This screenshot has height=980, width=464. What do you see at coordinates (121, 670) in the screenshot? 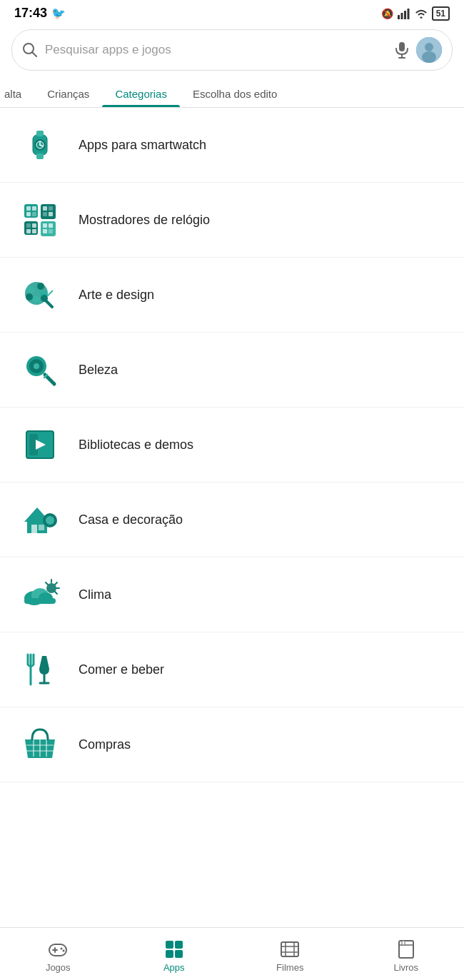
I see `category-label: Comer e beber` at bounding box center [121, 670].